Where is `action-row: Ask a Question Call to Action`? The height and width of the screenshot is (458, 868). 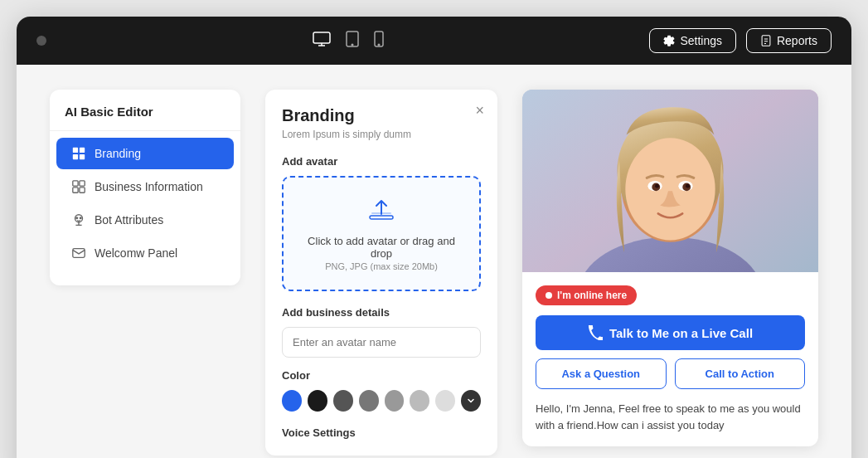
action-row: Ask a Question Call to Action is located at coordinates (670, 373).